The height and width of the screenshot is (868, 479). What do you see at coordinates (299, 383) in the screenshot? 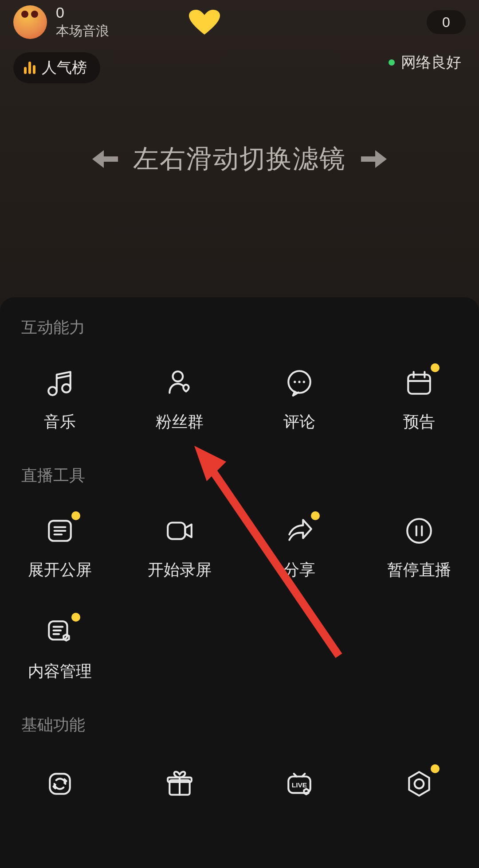
I see `comment-icon` at bounding box center [299, 383].